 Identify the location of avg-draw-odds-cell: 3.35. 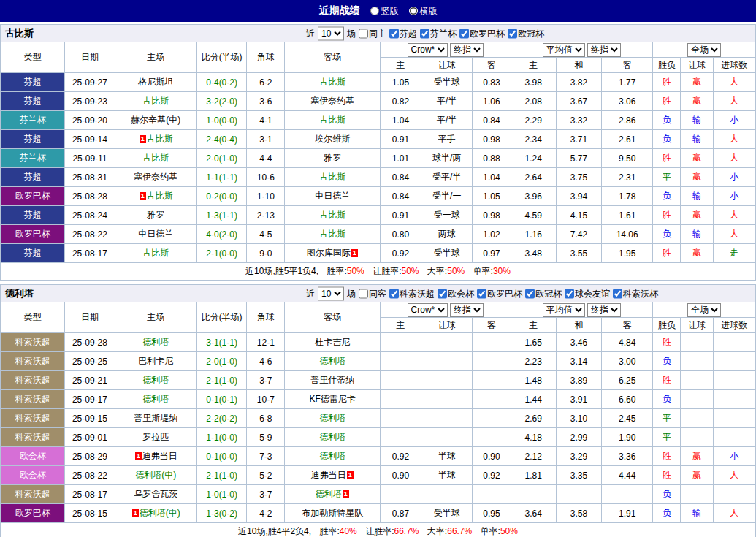
(579, 476).